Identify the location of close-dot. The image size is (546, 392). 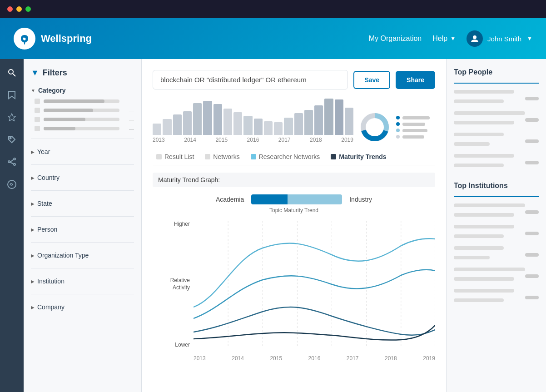
(10, 9).